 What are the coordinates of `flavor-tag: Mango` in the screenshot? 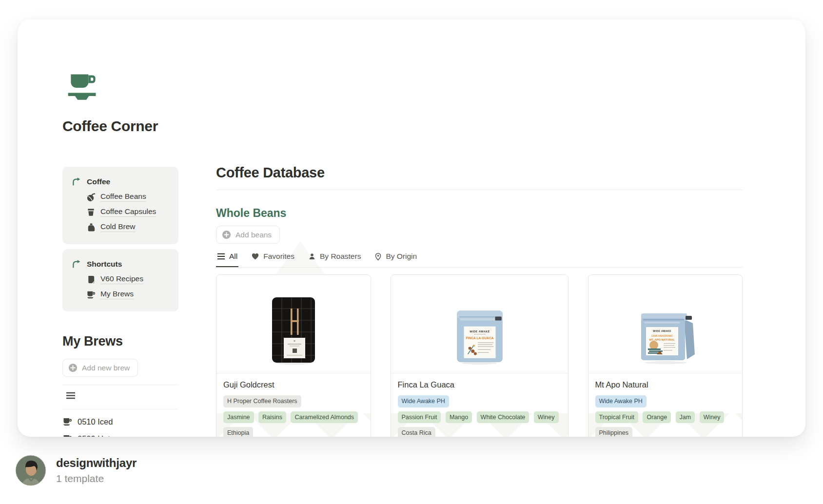 It's located at (459, 417).